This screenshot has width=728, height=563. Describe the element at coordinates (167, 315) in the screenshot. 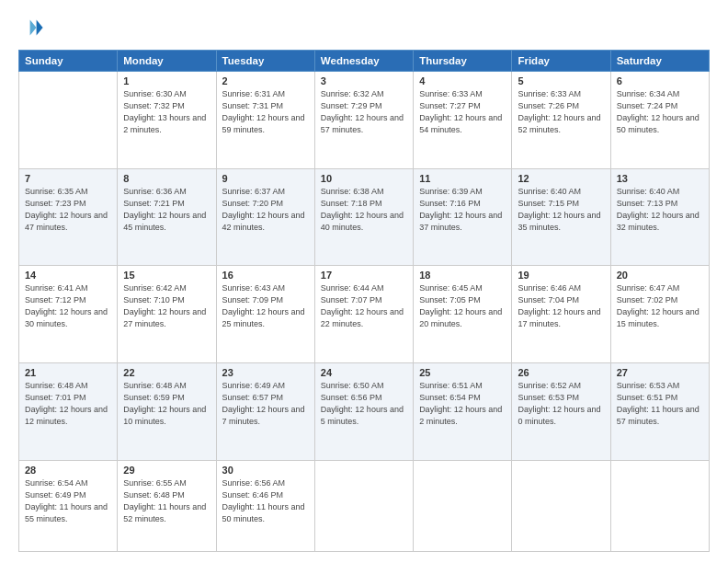

I see `calendar-cell: 15Sunrise: 6:42 AMSunset: 7:10 PMDayligh…` at that location.